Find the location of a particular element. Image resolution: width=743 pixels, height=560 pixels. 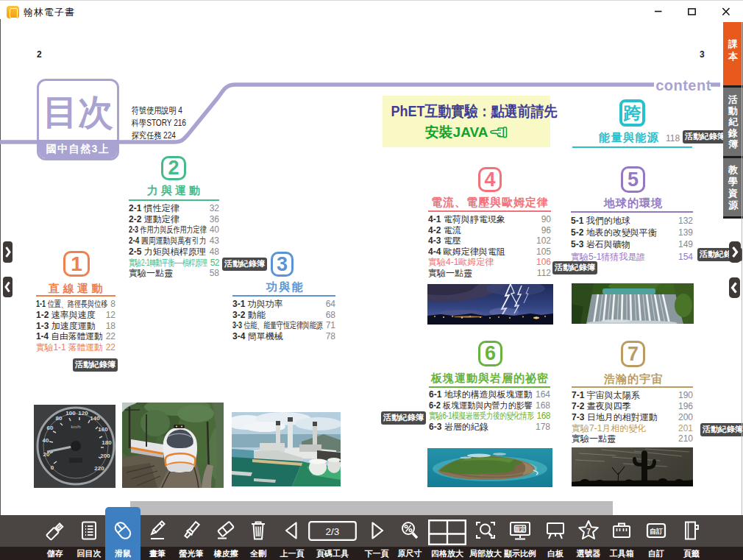

svg-text: 2/3 is located at coordinates (333, 531).